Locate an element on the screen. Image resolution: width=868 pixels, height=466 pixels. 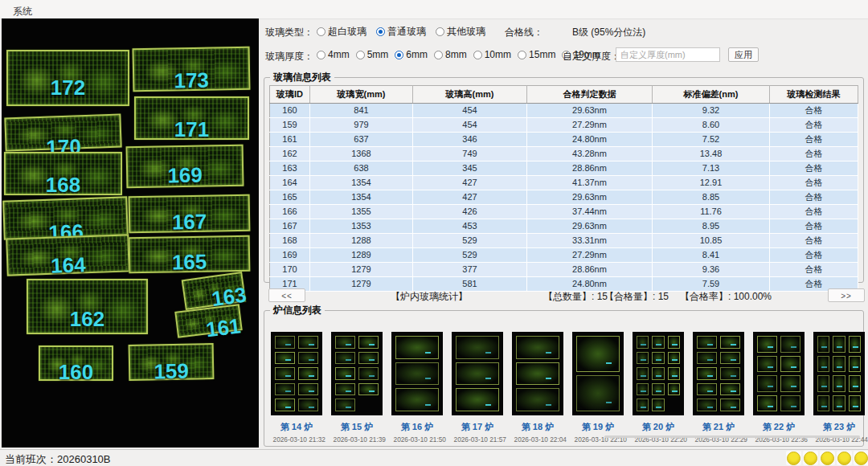
glass-piece: 168 is located at coordinates (63, 174).